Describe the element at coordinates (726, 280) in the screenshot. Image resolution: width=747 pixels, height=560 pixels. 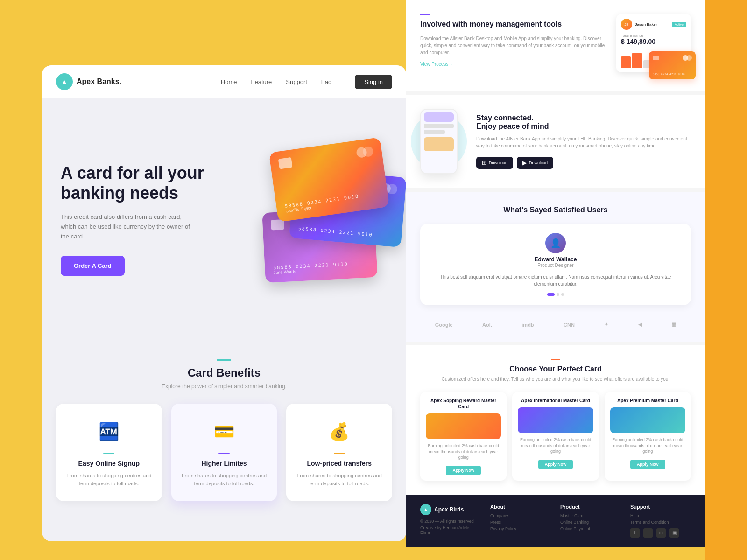
I see `orange-strip` at that location.